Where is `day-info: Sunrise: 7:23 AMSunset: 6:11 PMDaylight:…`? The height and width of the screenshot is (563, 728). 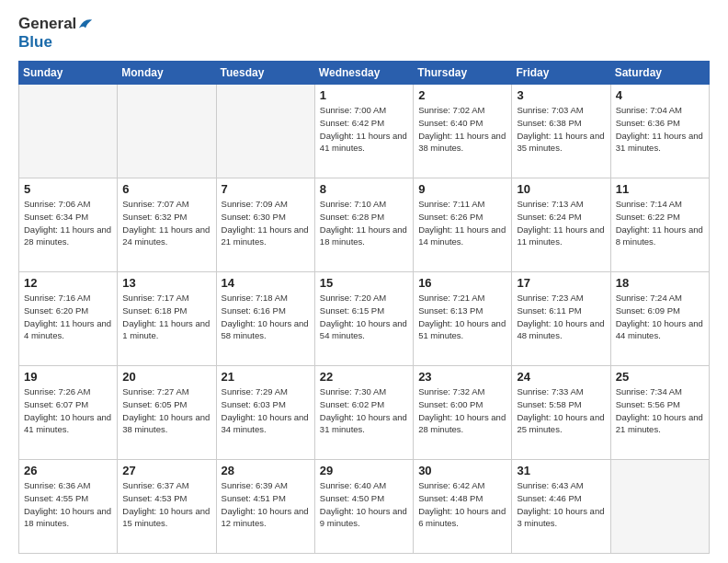 day-info: Sunrise: 7:23 AMSunset: 6:11 PMDaylight:… is located at coordinates (561, 316).